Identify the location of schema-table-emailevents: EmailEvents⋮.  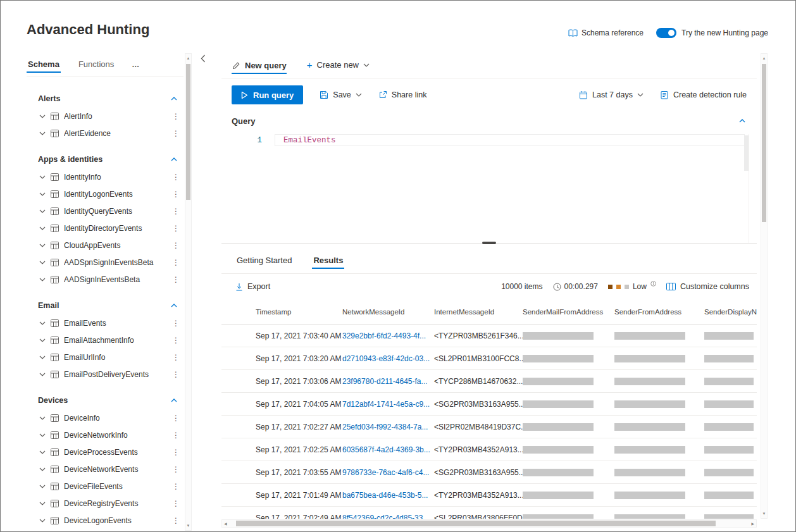
(105, 323).